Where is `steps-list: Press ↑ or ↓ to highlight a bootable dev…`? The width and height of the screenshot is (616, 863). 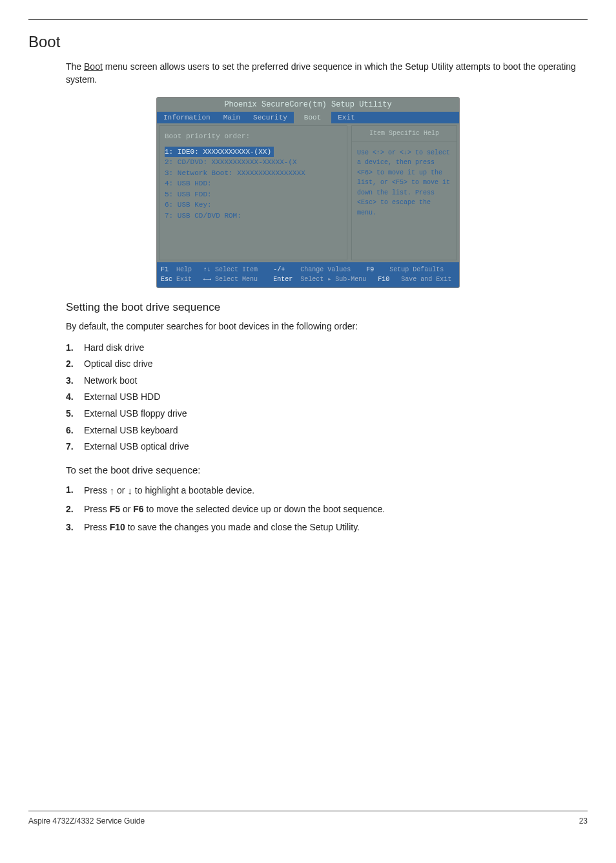
steps-list: Press ↑ or ↓ to highlight a bootable dev… is located at coordinates (327, 508).